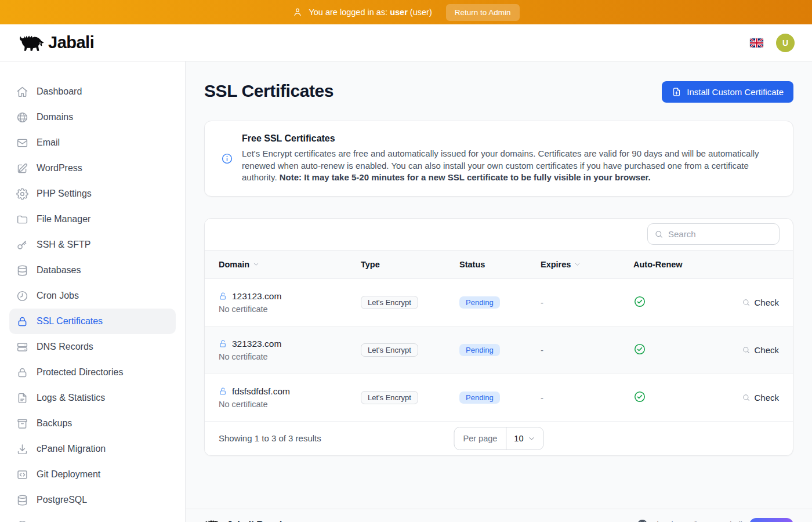  What do you see at coordinates (290, 392) in the screenshot?
I see `domain-name: fdsfsdfdsf.com` at bounding box center [290, 392].